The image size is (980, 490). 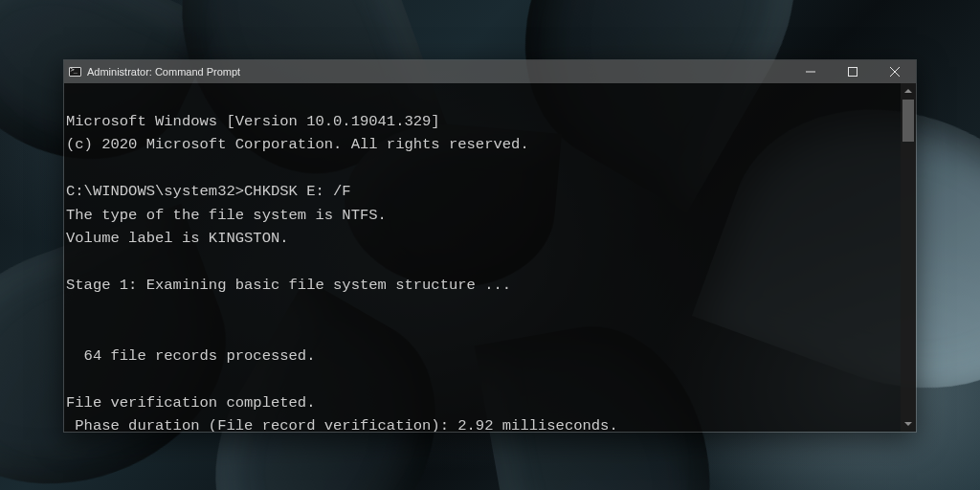 What do you see at coordinates (75, 72) in the screenshot?
I see `app-icon-box` at bounding box center [75, 72].